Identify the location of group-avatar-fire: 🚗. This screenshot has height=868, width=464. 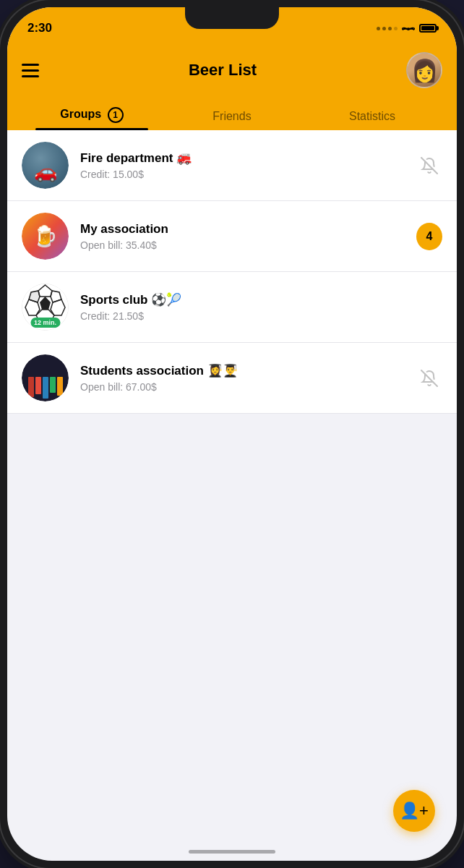
(45, 165).